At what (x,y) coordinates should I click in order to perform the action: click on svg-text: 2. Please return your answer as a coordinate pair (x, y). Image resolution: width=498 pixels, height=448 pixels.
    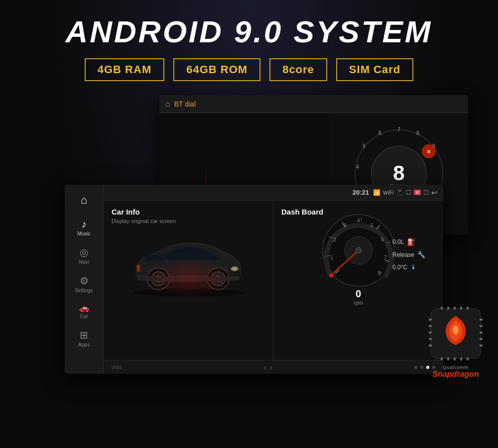
    Looking at the image, I should click on (335, 240).